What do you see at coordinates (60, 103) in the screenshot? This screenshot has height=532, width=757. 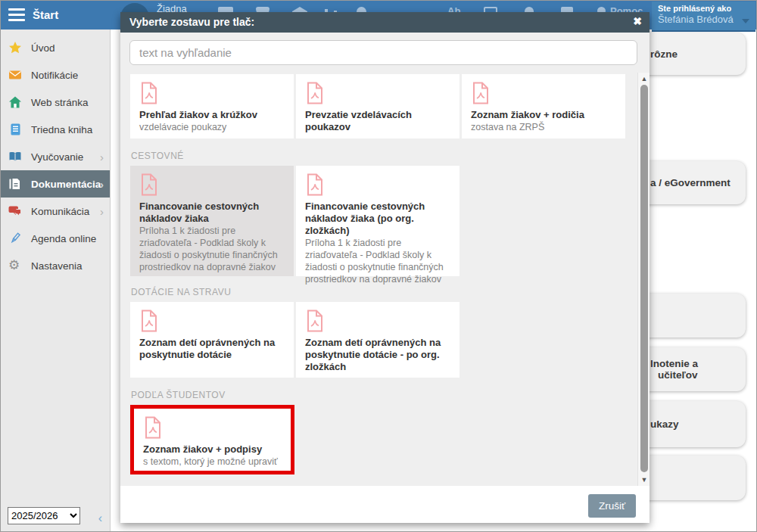 I see `sidebar-item-label: Web stránka` at bounding box center [60, 103].